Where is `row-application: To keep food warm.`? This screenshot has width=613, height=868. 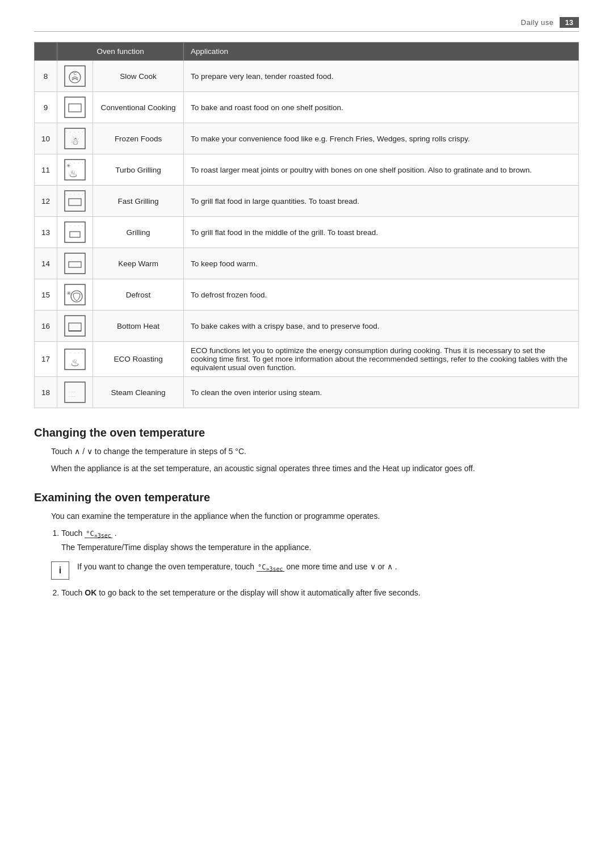
row-application: To keep food warm. is located at coordinates (381, 263).